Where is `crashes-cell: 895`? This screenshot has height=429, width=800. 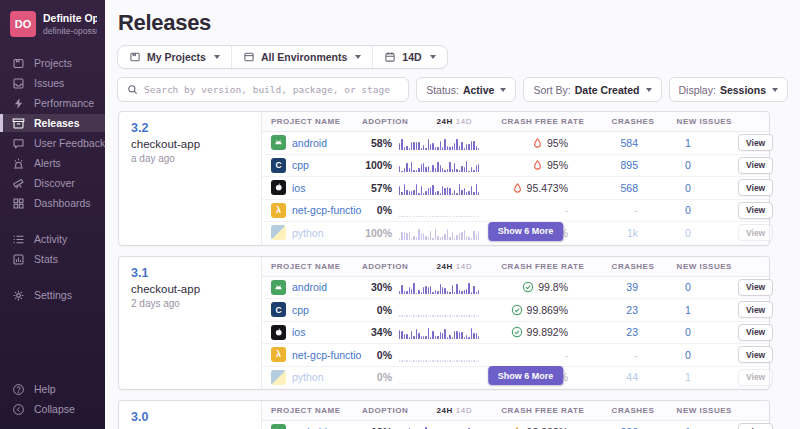 crashes-cell: 895 is located at coordinates (605, 165).